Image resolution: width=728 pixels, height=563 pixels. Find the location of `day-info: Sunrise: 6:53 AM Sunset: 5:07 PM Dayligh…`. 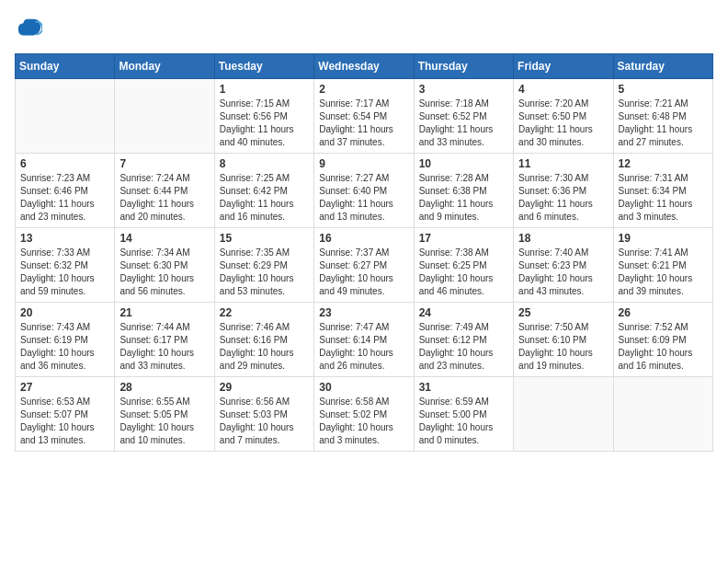

day-info: Sunrise: 6:53 AM Sunset: 5:07 PM Dayligh… is located at coordinates (64, 421).